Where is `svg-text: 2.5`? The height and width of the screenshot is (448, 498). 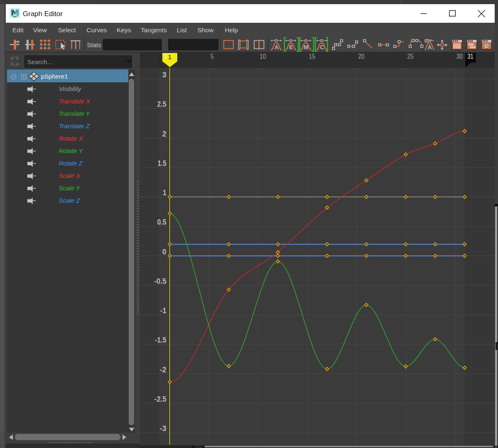
svg-text: 2.5 is located at coordinates (161, 104).